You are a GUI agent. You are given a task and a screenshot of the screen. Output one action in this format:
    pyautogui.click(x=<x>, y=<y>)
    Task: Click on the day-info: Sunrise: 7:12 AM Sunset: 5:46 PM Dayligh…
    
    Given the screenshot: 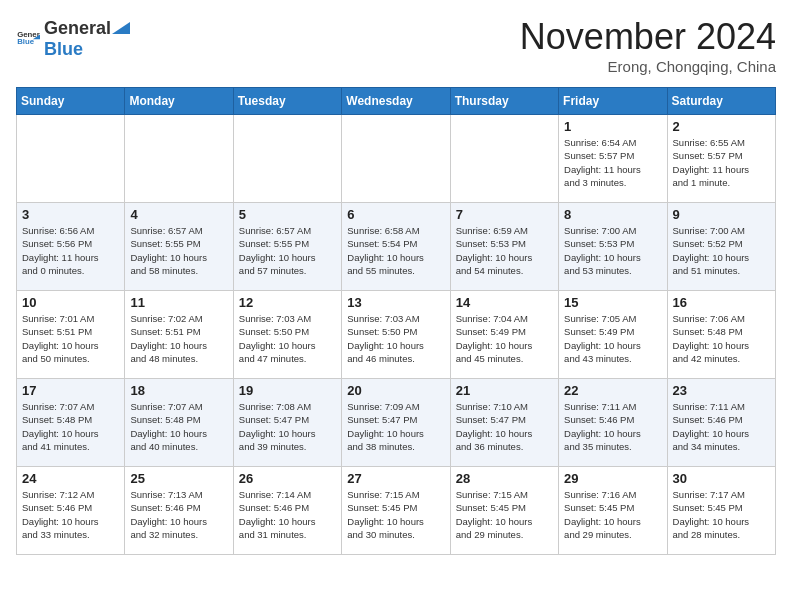 What is the action you would take?
    pyautogui.click(x=70, y=514)
    